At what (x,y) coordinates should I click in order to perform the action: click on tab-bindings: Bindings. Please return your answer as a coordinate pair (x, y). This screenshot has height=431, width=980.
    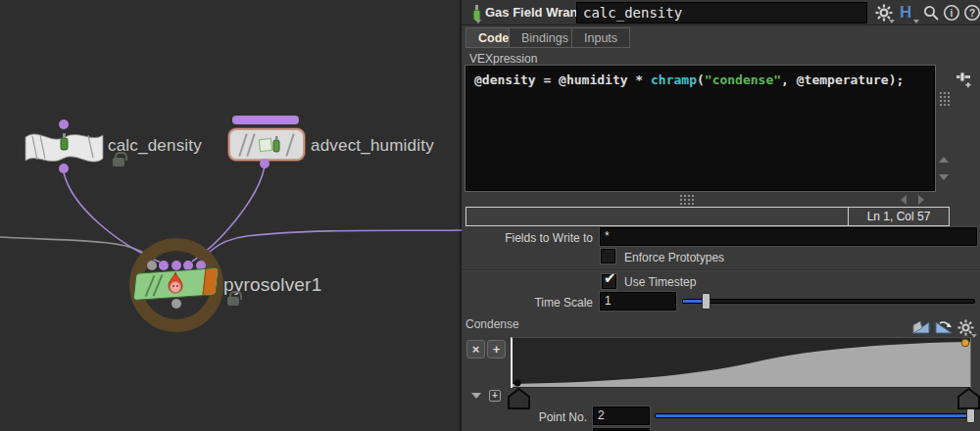
    Looking at the image, I should click on (545, 37).